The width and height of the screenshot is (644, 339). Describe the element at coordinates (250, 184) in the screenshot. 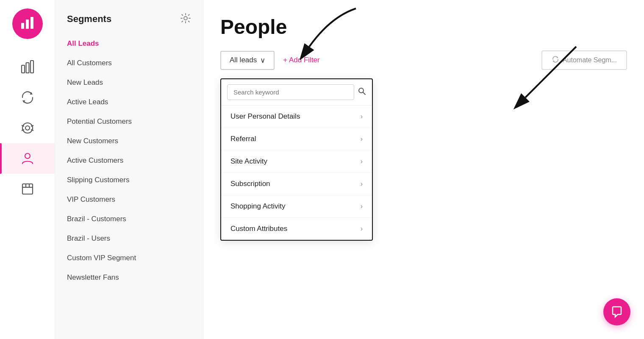

I see `dropdown-item-label: Subscription` at that location.